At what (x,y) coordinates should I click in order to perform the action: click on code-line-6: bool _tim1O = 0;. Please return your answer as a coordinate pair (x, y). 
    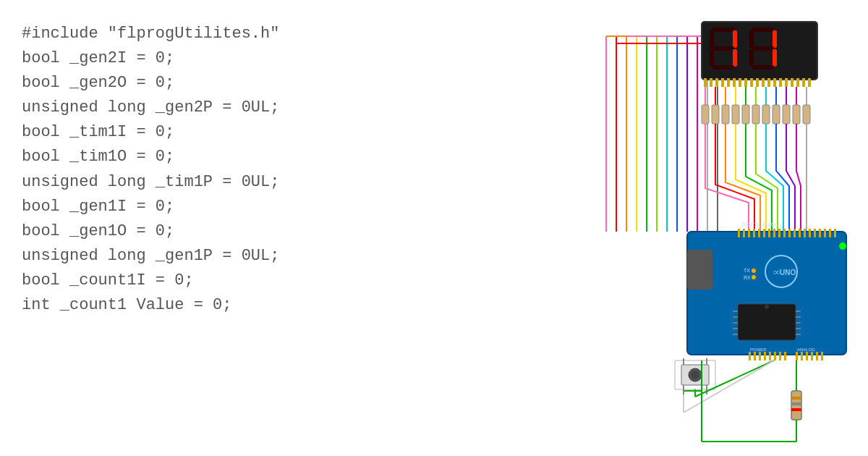
    Looking at the image, I should click on (174, 157).